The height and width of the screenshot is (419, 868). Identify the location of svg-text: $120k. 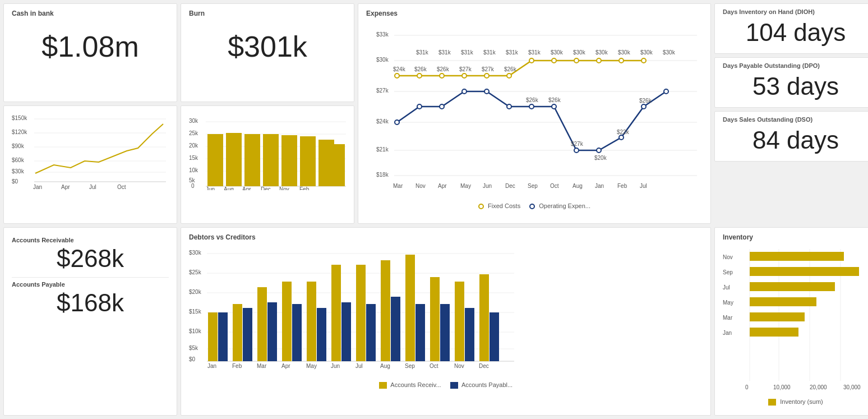
(20, 132).